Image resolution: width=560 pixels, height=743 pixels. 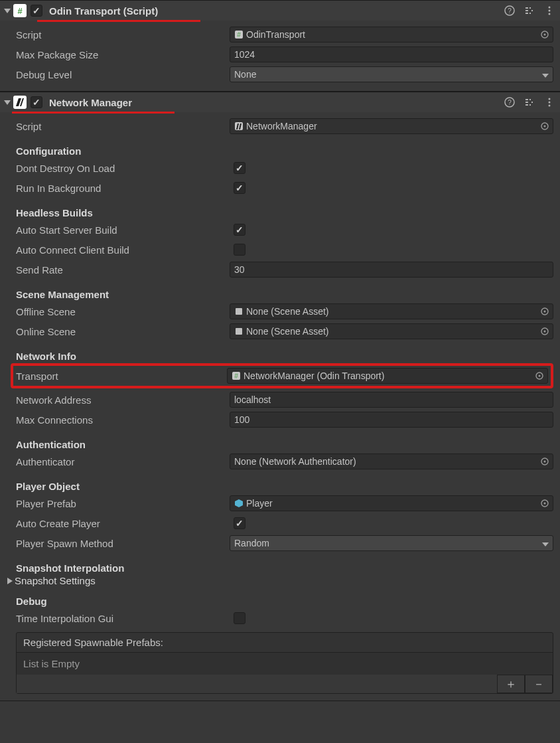 What do you see at coordinates (285, 151) in the screenshot?
I see `section-configuration: Configuration` at bounding box center [285, 151].